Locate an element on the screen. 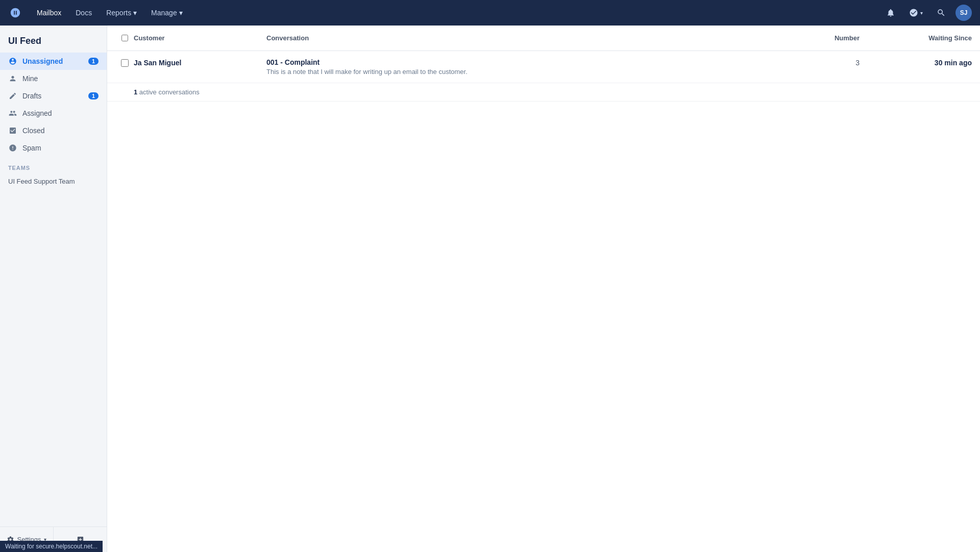 This screenshot has width=980, height=552. nav-manage: Manage ▾ is located at coordinates (166, 13).